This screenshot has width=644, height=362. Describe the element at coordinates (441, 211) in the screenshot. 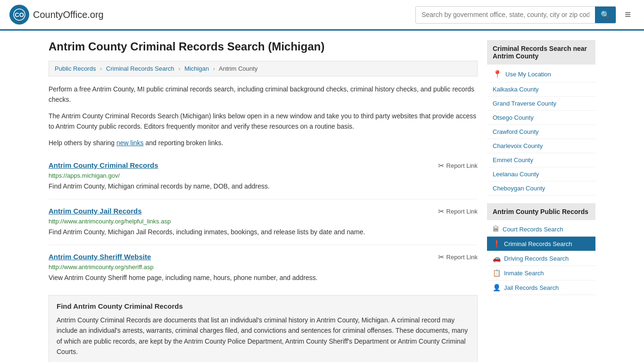

I see `report-icon-1: ✂` at that location.